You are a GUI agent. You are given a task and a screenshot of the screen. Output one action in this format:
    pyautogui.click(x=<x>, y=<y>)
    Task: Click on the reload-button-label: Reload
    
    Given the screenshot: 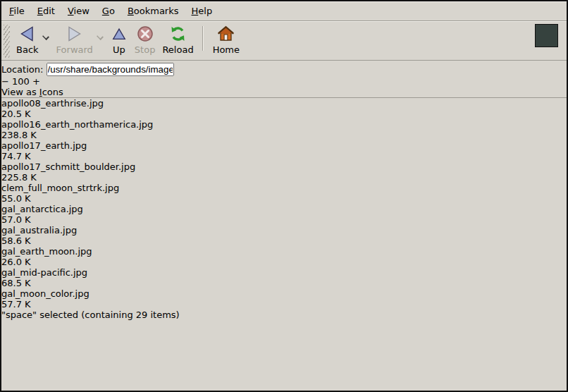 What is the action you would take?
    pyautogui.click(x=178, y=50)
    